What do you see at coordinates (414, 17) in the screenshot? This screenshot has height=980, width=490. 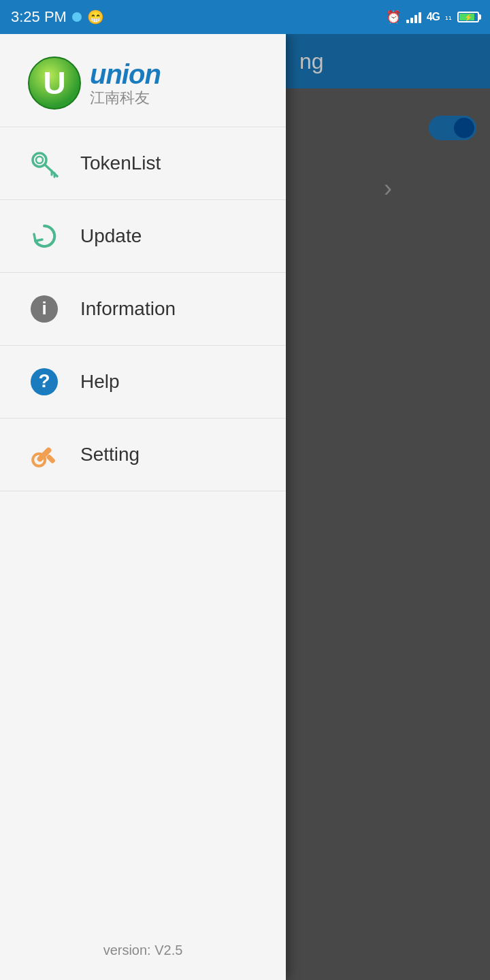 I see `signal-bars-icon` at bounding box center [414, 17].